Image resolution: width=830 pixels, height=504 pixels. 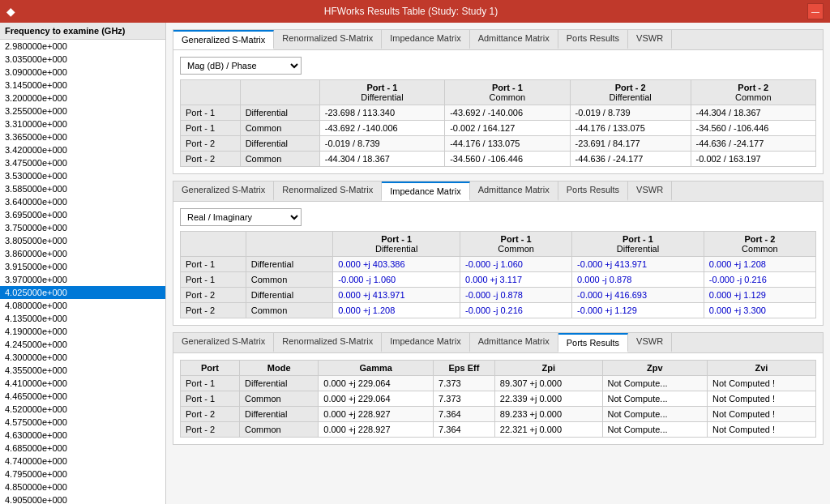 I want to click on sidebar-item: 4.740000e+000, so click(x=83, y=461).